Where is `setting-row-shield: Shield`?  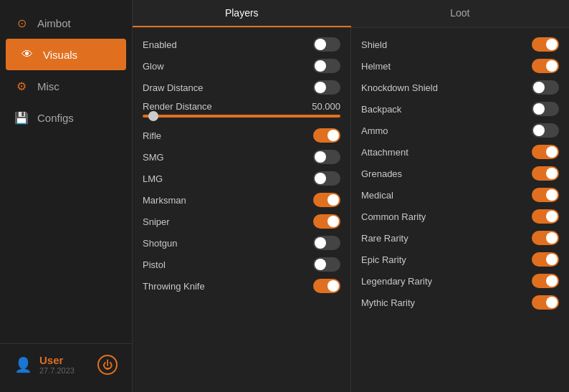
setting-row-shield: Shield is located at coordinates (460, 44).